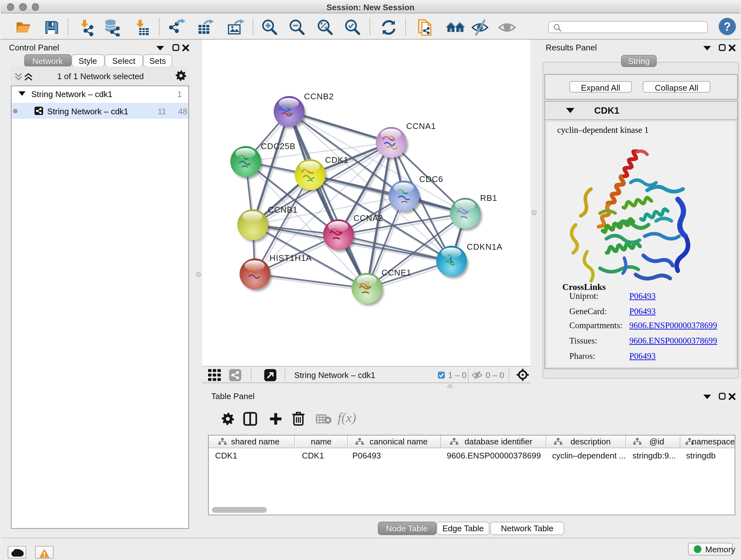 This screenshot has height=560, width=741. Describe the element at coordinates (283, 210) in the screenshot. I see `svg-text: CCNB1` at that location.